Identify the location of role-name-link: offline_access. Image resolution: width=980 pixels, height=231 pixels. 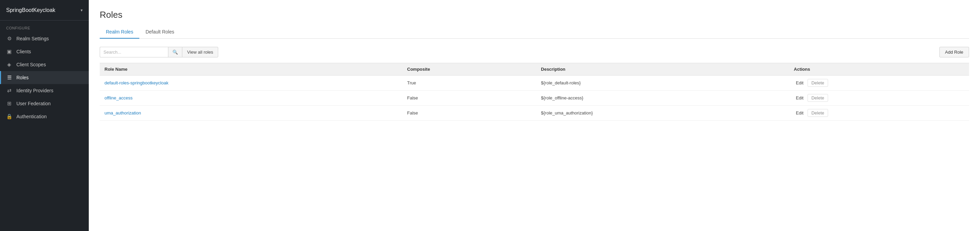
(119, 98).